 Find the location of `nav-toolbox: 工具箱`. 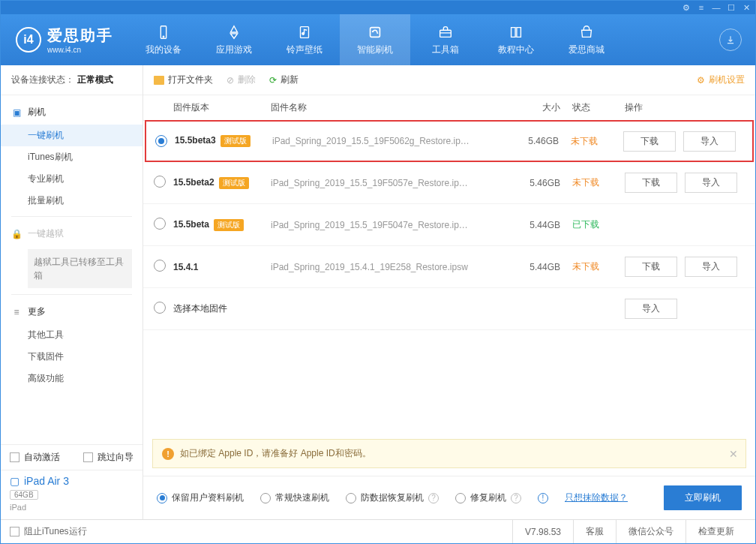

nav-toolbox: 工具箱 is located at coordinates (446, 40).